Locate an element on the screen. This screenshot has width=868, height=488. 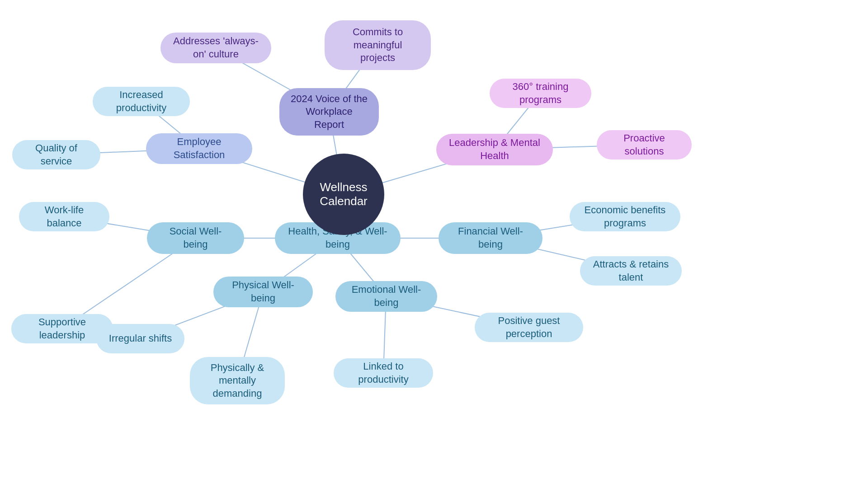
physical-label: Physical Well-being is located at coordinates (263, 292).